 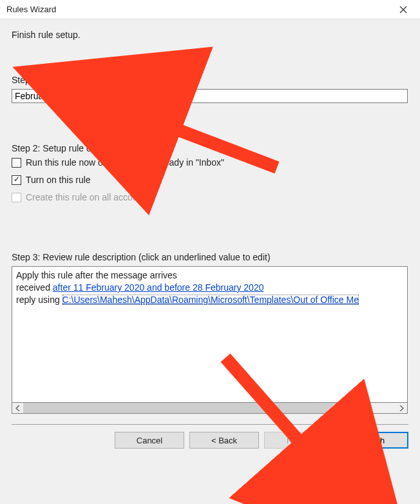 What do you see at coordinates (158, 287) in the screenshot?
I see `date-range-link: after 11 February 2020 and before 28 Feb…` at bounding box center [158, 287].